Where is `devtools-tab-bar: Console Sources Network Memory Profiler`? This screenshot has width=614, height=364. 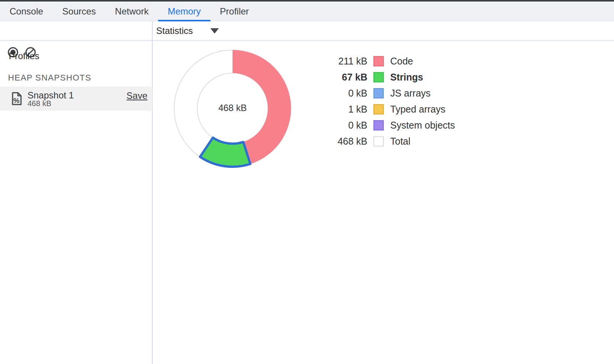
devtools-tab-bar: Console Sources Network Memory Profiler is located at coordinates (307, 11).